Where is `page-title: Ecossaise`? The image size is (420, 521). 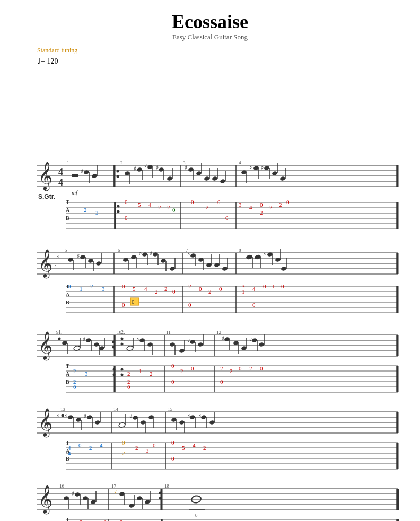
page-title: Ecossaise is located at coordinates (210, 22).